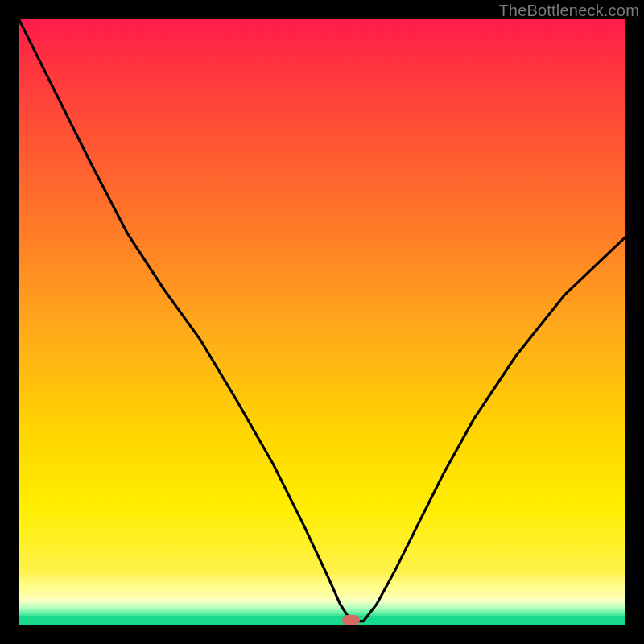 Image resolution: width=644 pixels, height=644 pixels. I want to click on minimum-marker, so click(351, 620).